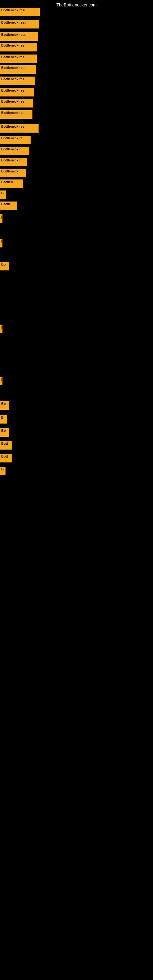 This screenshot has height=980, width=153. Describe the element at coordinates (15, 140) in the screenshot. I see `bar-item-12: Bottleneck re` at that location.